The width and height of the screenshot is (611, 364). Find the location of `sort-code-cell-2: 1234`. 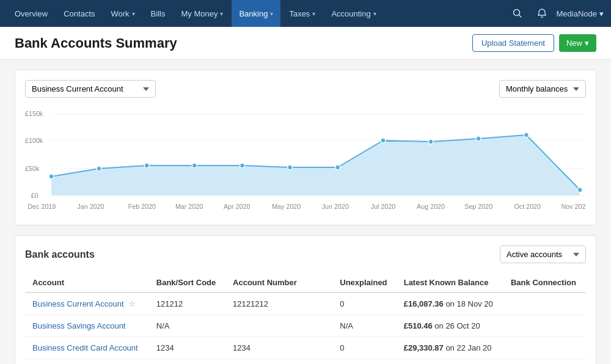

sort-code-cell-2: 1234 is located at coordinates (187, 348).